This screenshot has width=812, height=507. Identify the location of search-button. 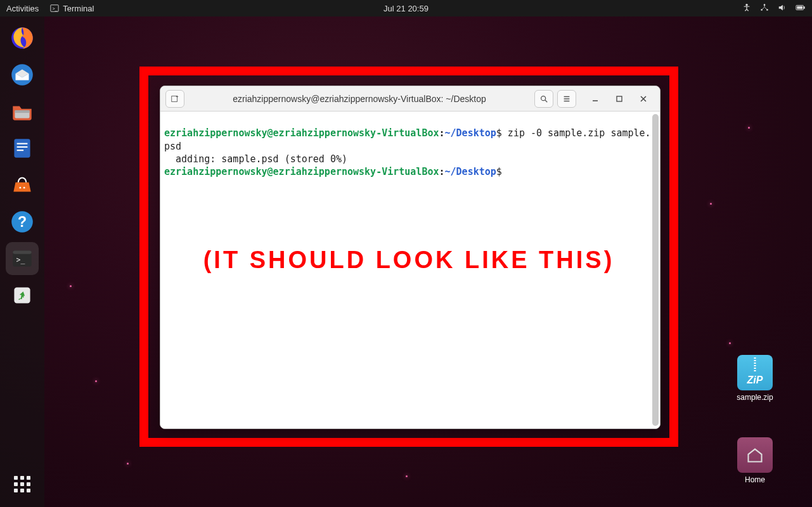
(544, 99).